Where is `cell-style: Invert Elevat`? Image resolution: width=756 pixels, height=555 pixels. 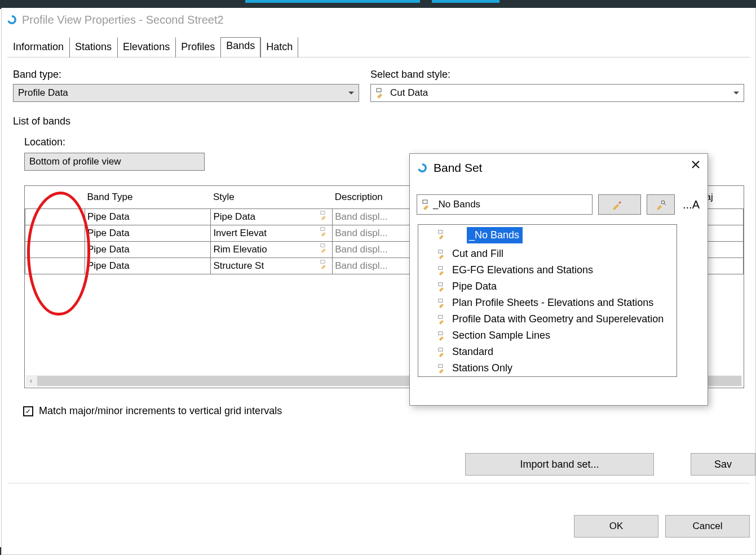
cell-style: Invert Elevat is located at coordinates (272, 233).